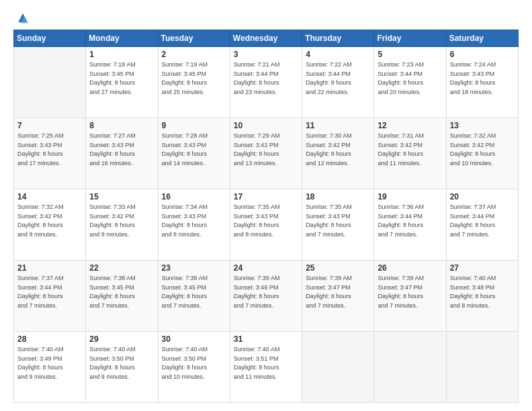 This screenshot has width=532, height=411. I want to click on calendar-header-row: SundayMondayTuesdayWednesdayThursdayFrid…, so click(266, 39).